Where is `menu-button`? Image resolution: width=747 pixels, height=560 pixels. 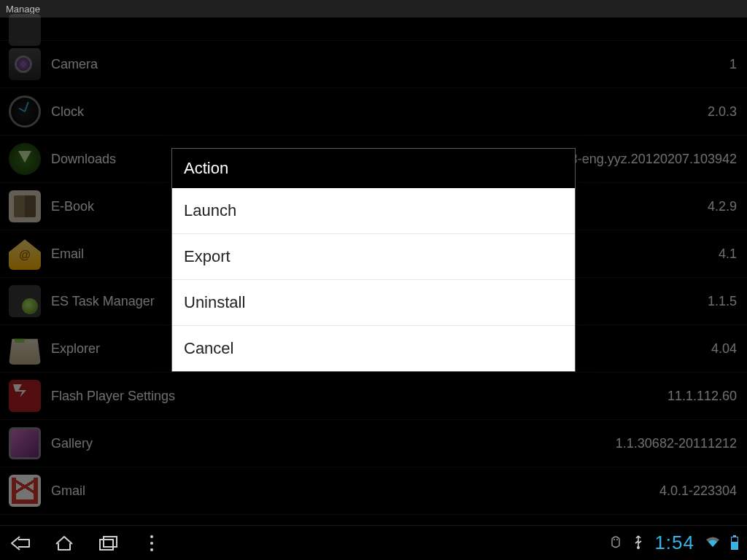
menu-button is located at coordinates (152, 543).